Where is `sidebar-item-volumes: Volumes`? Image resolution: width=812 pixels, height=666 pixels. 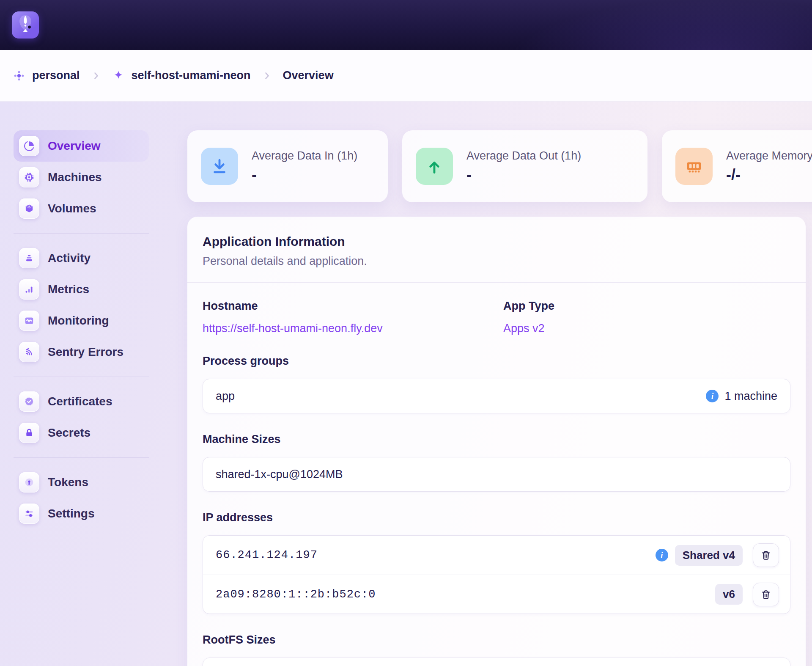
sidebar-item-volumes: Volumes is located at coordinates (81, 209).